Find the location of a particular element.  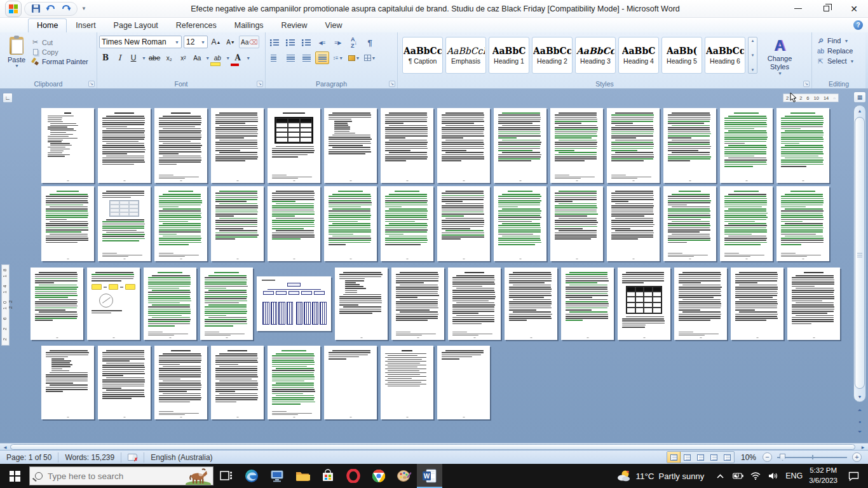

taskbar-clock: 5:32 PM 3/6/2023 is located at coordinates (824, 475).